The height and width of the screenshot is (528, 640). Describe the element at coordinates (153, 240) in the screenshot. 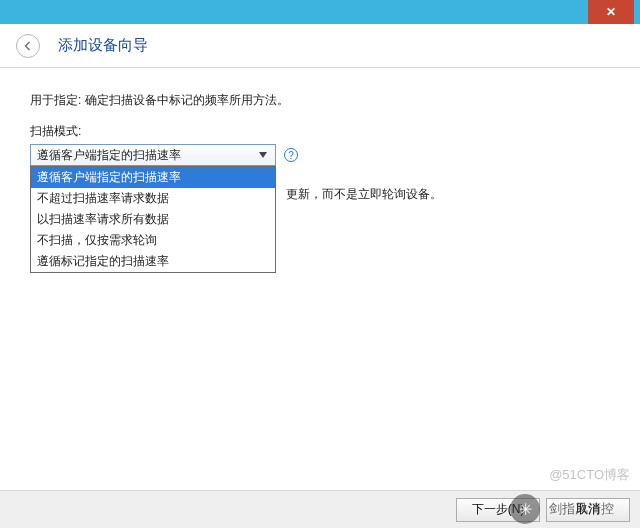

I see `dropdown-option: 不扫描，仅按需求轮询` at that location.